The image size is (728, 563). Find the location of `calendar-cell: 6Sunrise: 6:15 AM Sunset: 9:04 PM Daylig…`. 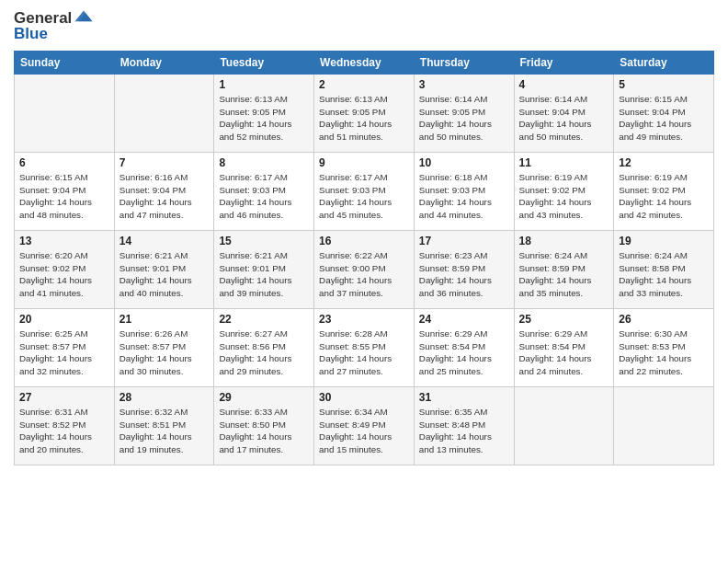

calendar-cell: 6Sunrise: 6:15 AM Sunset: 9:04 PM Daylig… is located at coordinates (64, 191).